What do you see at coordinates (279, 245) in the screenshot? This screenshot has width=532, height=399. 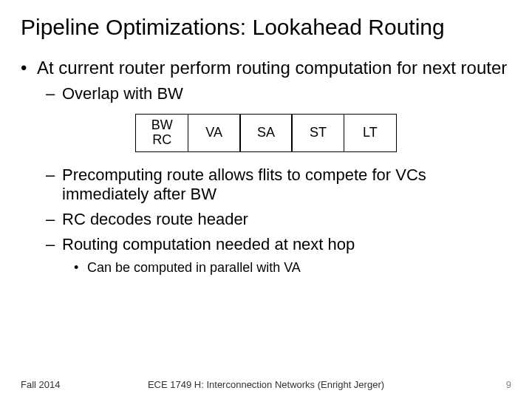 I see `bullet-l2: – Routing computation needed at next hop` at bounding box center [279, 245].